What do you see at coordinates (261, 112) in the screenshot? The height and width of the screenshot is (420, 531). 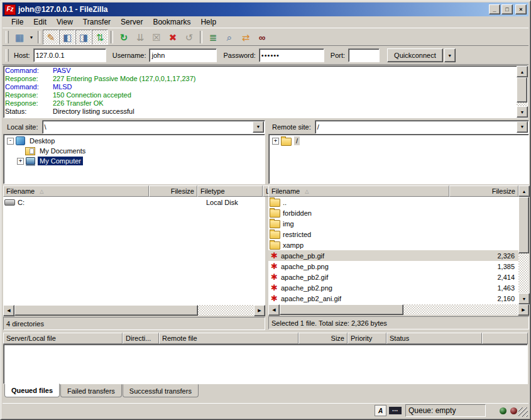 I see `log-line: Status:Directory listing successful` at bounding box center [261, 112].